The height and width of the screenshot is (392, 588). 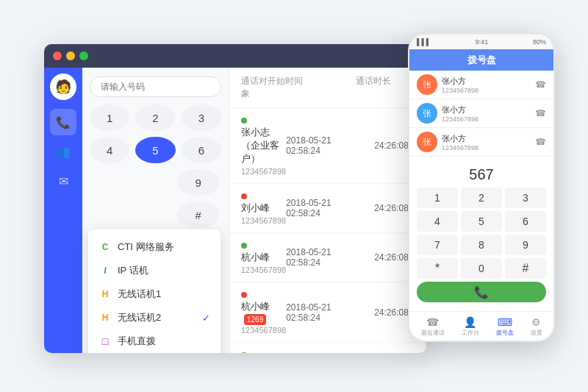 I want to click on mobile-dialpad-grid: 1 2 3 4 5 6 7 8 9 * 0 # 📞, so click(x=481, y=245).